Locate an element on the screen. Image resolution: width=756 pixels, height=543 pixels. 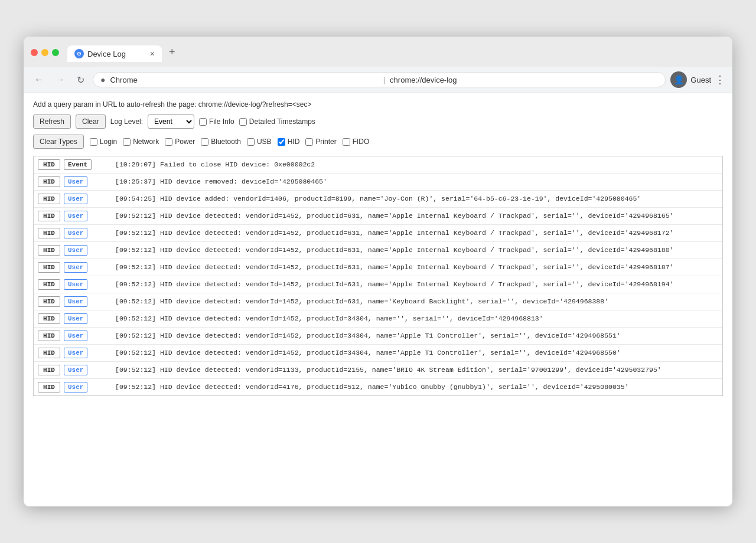
back-button: ← is located at coordinates (39, 80).